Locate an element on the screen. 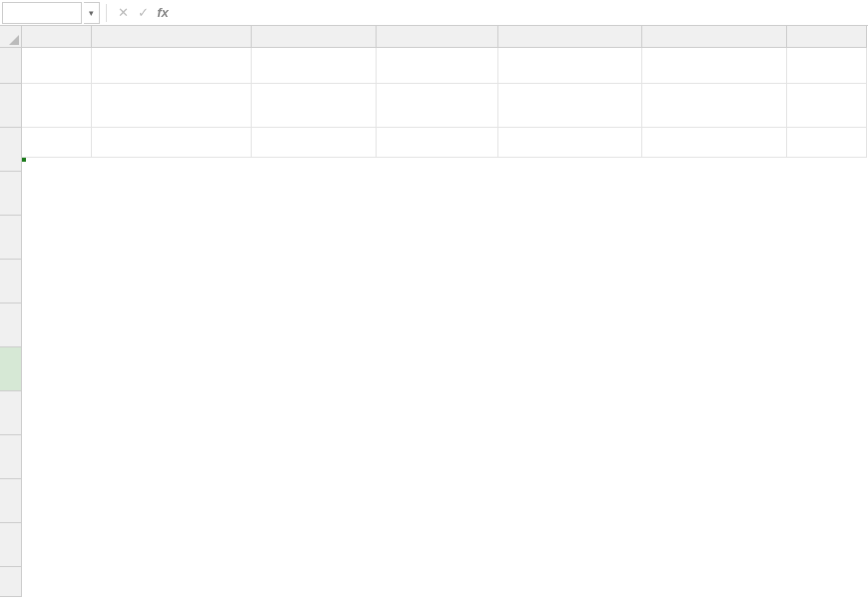 The image size is (868, 606). column-headers is located at coordinates (445, 37).